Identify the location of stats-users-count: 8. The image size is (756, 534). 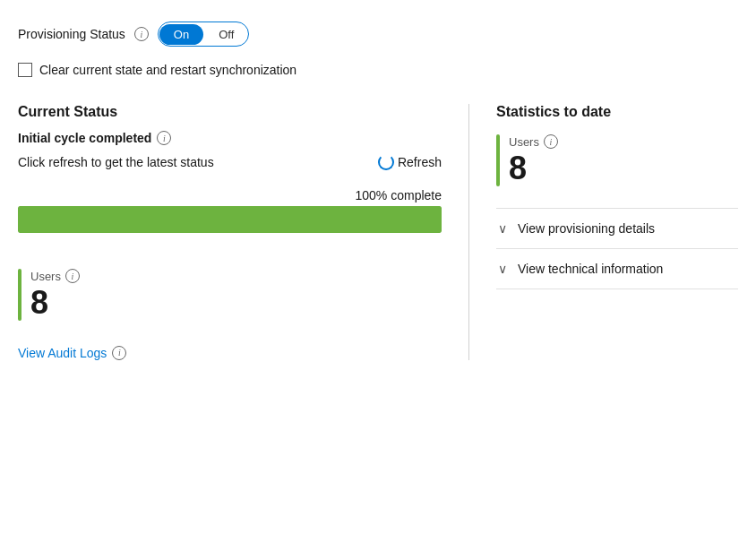
(534, 168).